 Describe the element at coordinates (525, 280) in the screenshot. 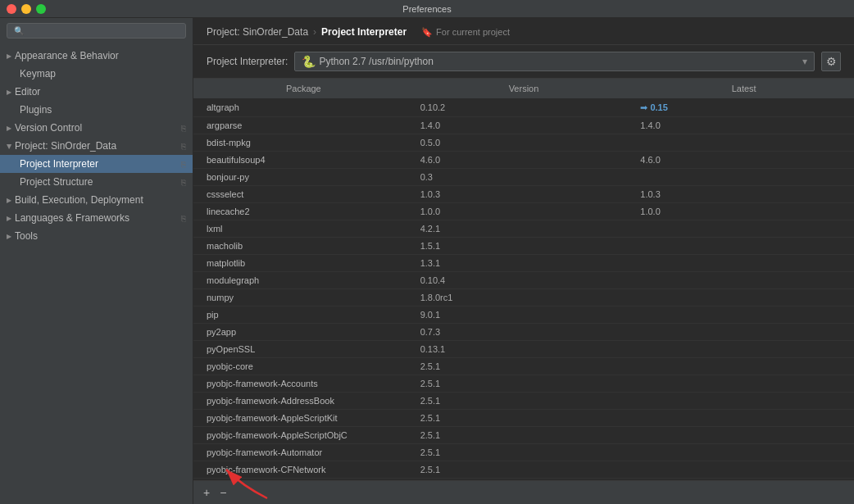

I see `package-version: 0.10.4` at that location.